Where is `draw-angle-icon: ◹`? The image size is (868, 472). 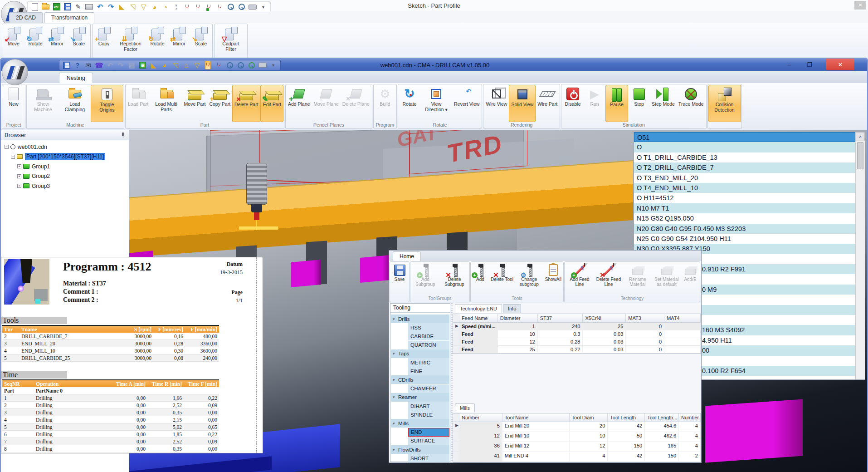 draw-angle-icon: ◹ is located at coordinates (132, 7).